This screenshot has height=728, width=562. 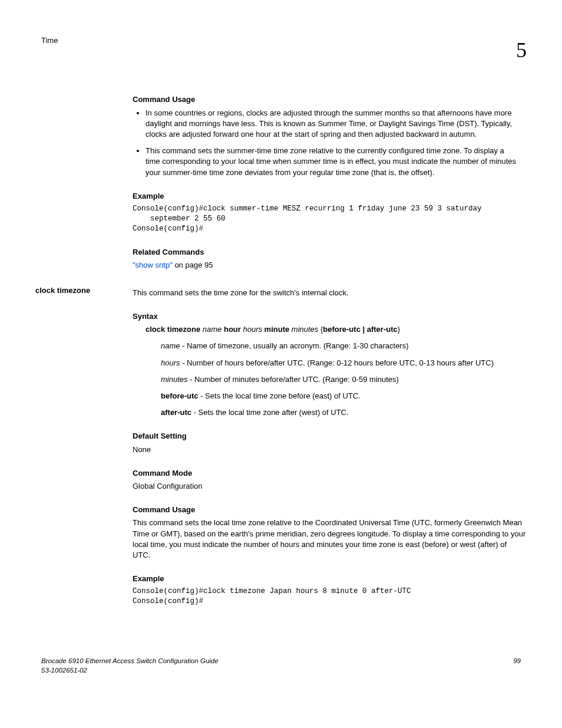 What do you see at coordinates (326, 252) in the screenshot?
I see `related-commands-heading: Related Commands` at bounding box center [326, 252].